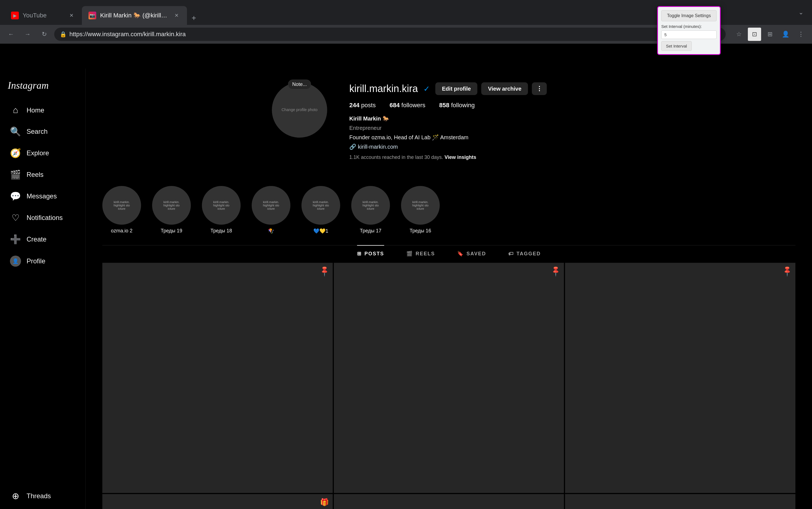 The height and width of the screenshot is (509, 812). Describe the element at coordinates (43, 379) in the screenshot. I see `sidebar-spacer` at that location.